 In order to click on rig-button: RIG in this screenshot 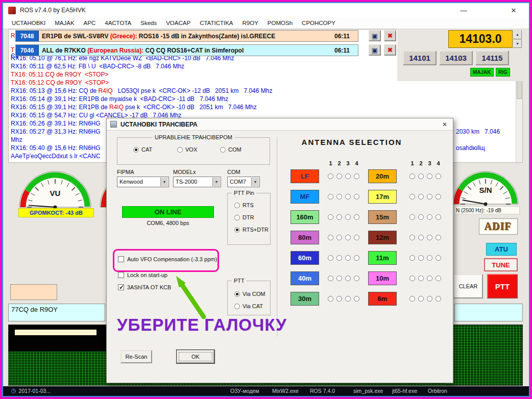, I will do `click(503, 72)`.